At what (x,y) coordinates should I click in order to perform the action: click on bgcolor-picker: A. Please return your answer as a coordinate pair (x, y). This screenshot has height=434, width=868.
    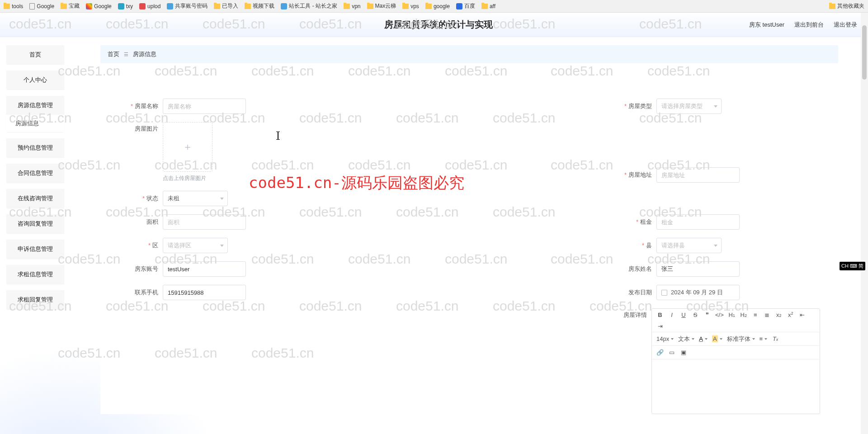
    Looking at the image, I should click on (717, 339).